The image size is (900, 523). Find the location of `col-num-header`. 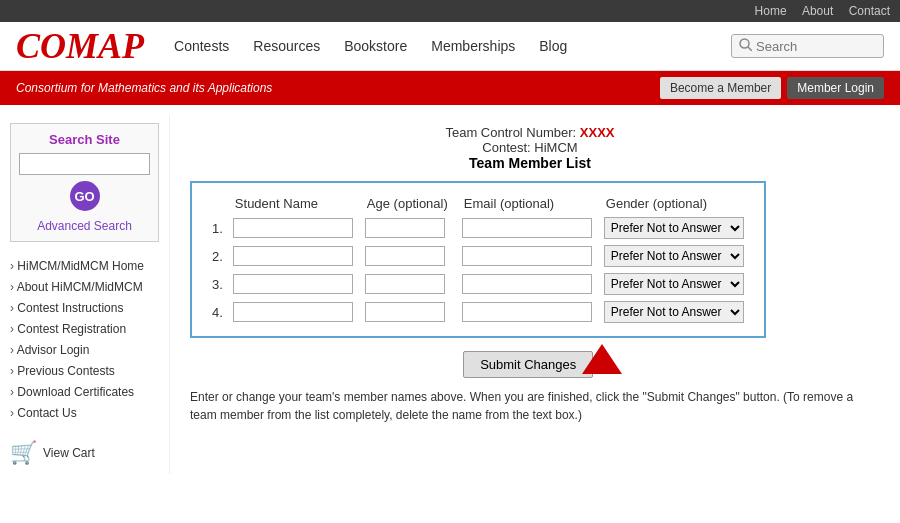

col-num-header is located at coordinates (216, 204).